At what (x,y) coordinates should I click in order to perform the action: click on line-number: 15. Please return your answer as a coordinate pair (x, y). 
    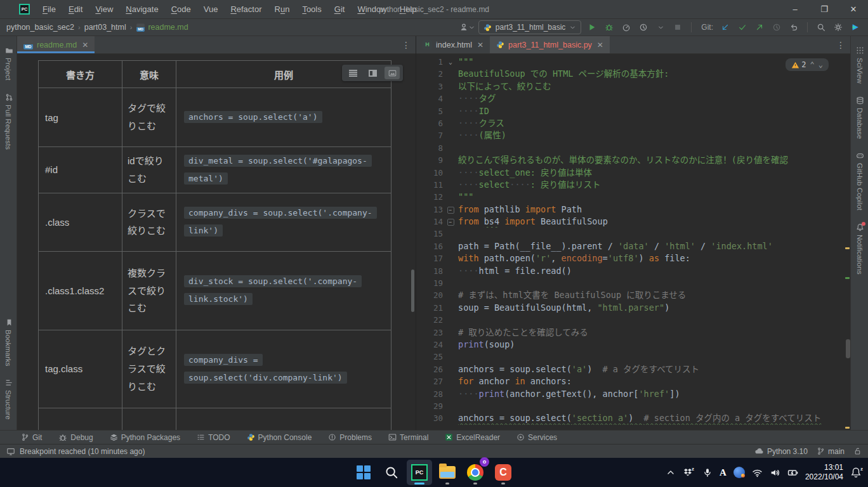
    Looking at the image, I should click on (430, 233).